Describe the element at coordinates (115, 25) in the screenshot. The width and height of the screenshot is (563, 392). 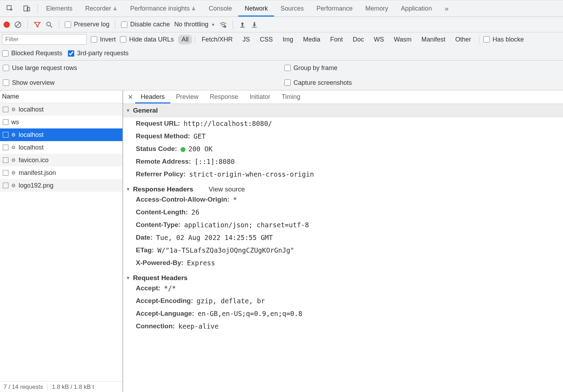
I see `separator` at that location.